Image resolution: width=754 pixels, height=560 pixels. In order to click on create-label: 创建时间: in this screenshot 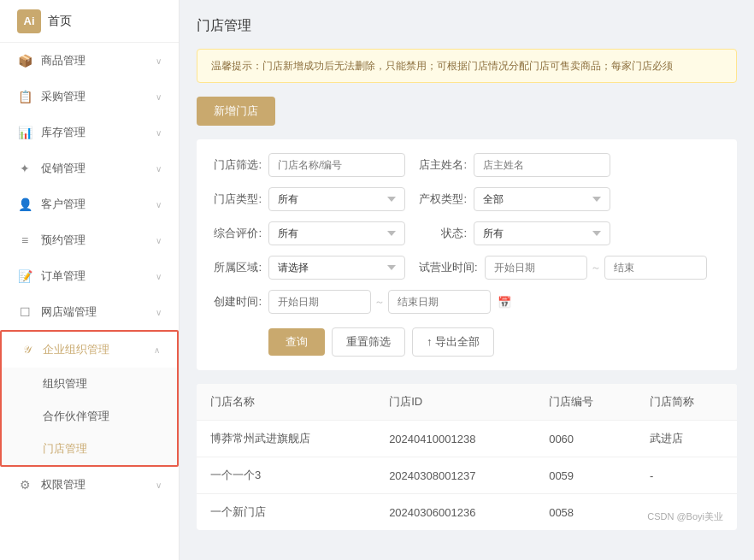, I will do `click(238, 302)`.